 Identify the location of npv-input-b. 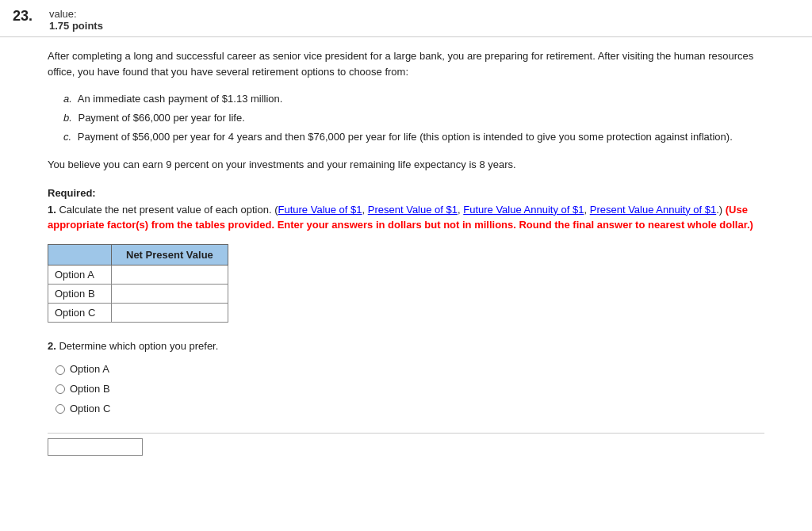
(166, 293).